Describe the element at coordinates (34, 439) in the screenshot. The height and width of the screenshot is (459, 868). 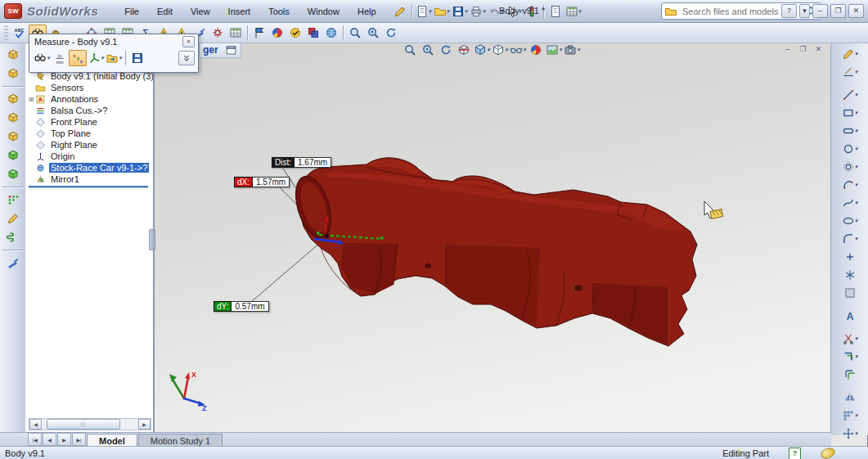
I see `tab-scroll-first-icon: |◀` at that location.